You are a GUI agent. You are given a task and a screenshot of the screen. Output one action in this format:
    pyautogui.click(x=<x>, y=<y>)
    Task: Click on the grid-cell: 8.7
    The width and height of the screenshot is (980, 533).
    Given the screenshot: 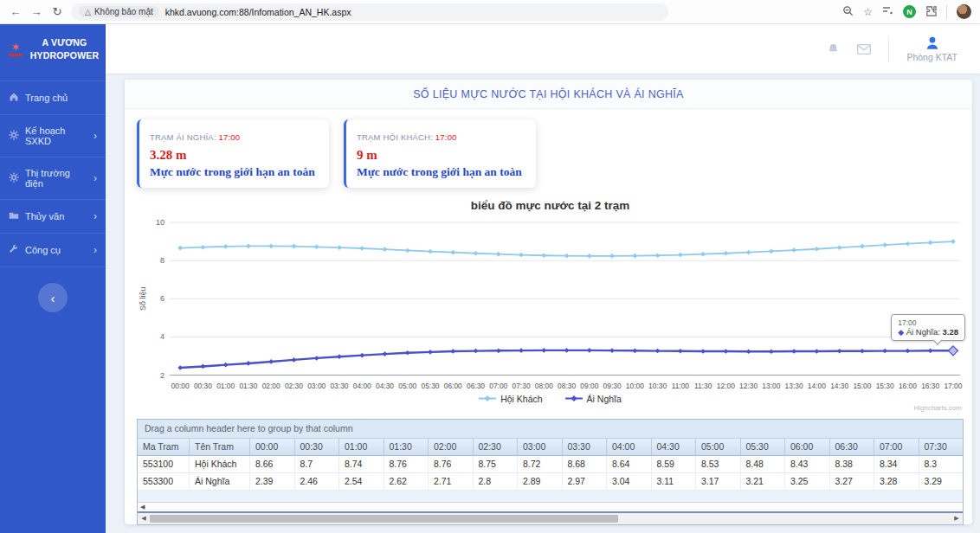 What is the action you would take?
    pyautogui.click(x=318, y=465)
    